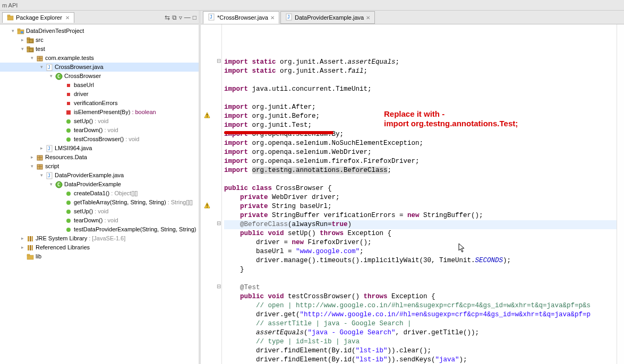  I want to click on code-line: import static org.junit.Assert.fail;, so click(421, 71).